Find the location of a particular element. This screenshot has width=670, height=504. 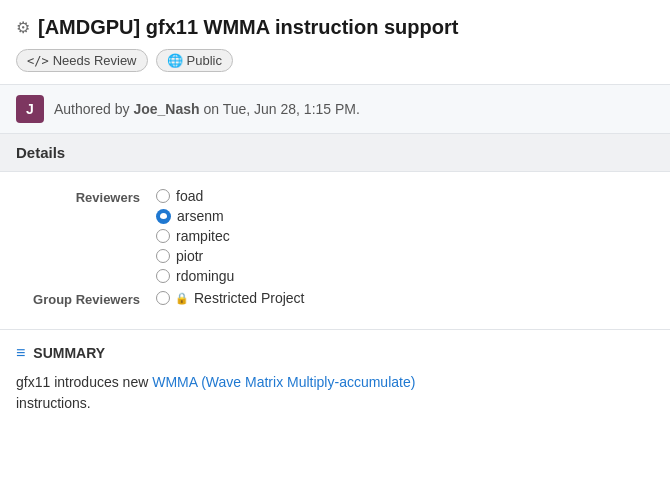

authored-by-label: Authored by is located at coordinates (92, 109).